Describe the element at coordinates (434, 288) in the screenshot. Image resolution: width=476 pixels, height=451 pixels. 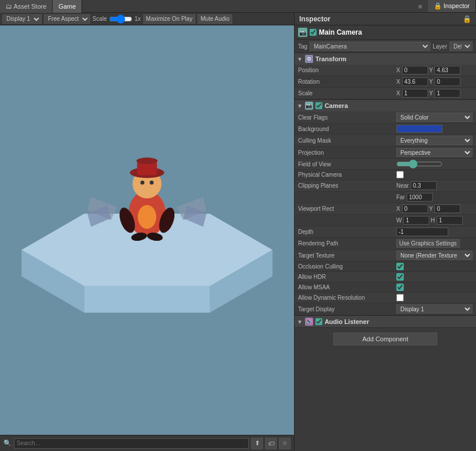
I see `allow-msaa-value` at that location.